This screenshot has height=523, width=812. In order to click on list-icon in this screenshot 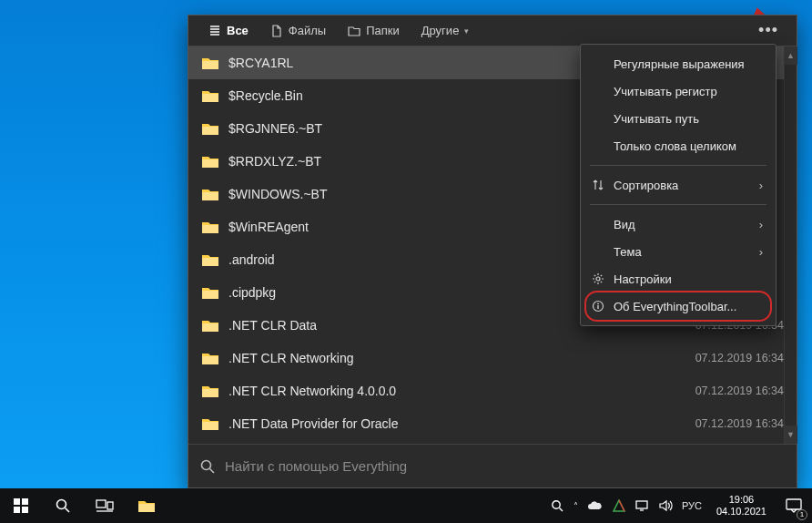, I will do `click(215, 31)`.